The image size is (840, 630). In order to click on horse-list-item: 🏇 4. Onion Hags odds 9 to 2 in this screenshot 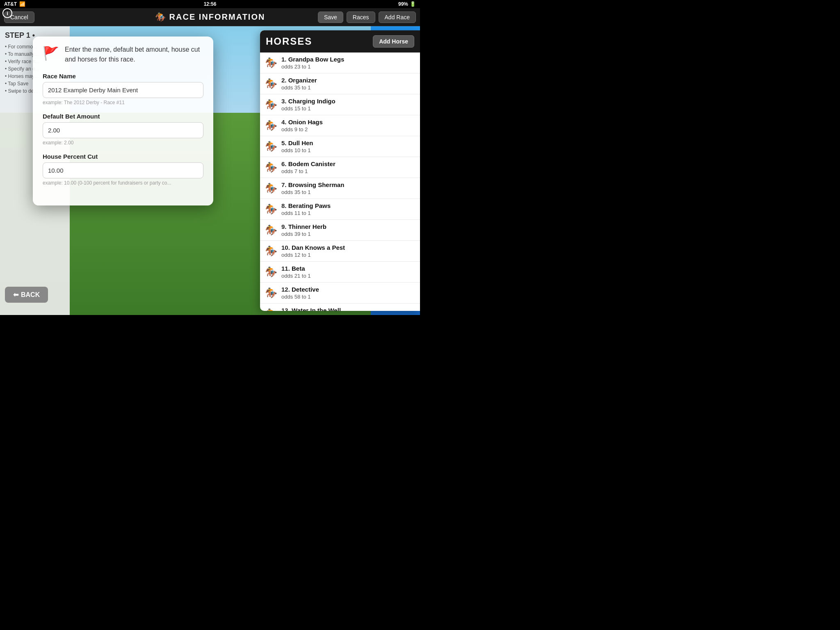, I will do `click(340, 126)`.